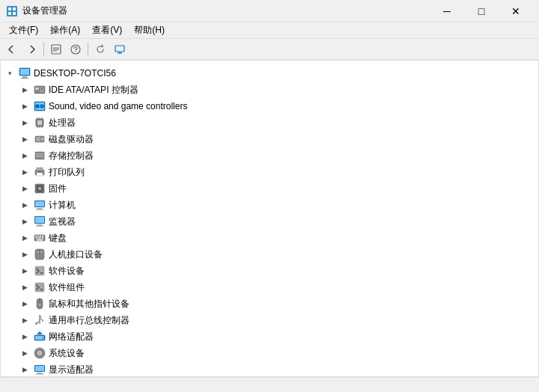 Image resolution: width=539 pixels, height=392 pixels. Describe the element at coordinates (25, 353) in the screenshot. I see `expand-icon-sysdev: ▶` at that location.